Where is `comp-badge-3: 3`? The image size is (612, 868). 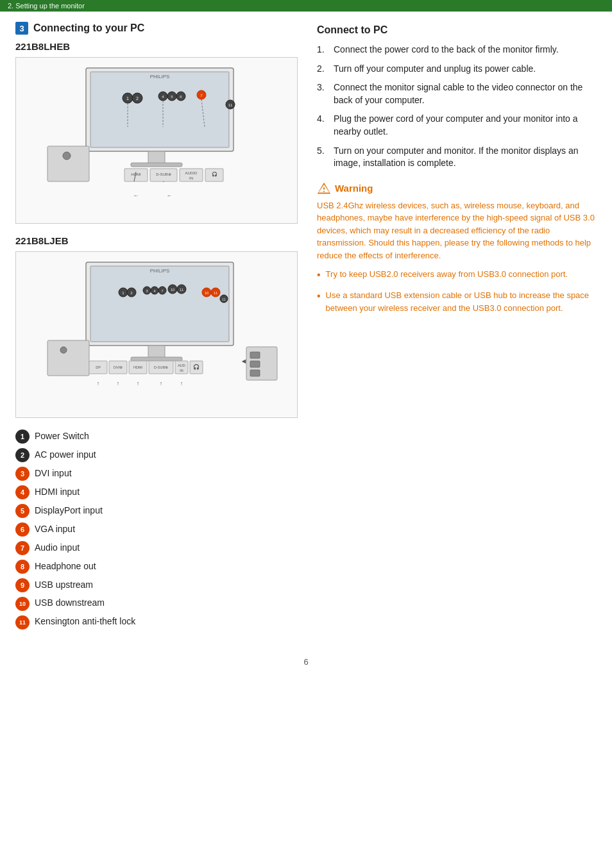
comp-badge-3: 3 is located at coordinates (22, 474).